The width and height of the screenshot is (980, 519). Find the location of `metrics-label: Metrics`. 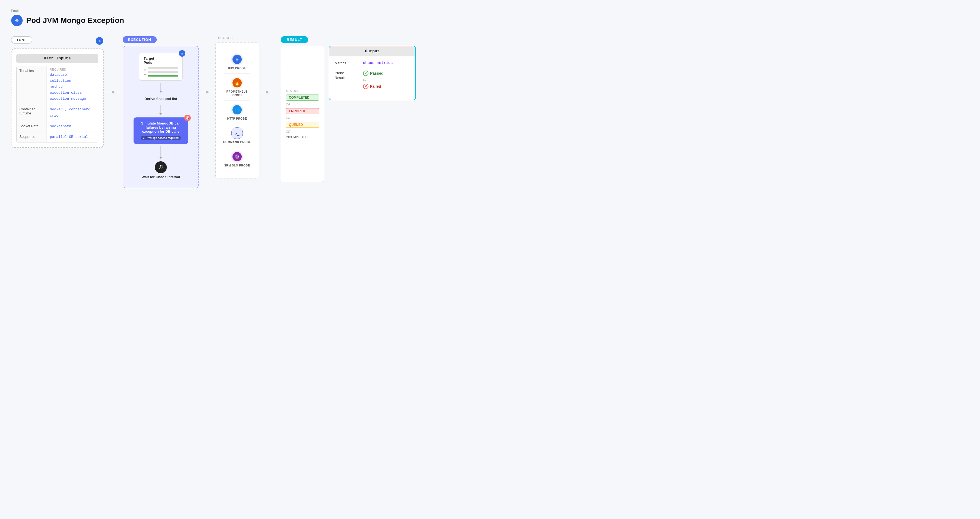

metrics-label: Metrics is located at coordinates (345, 63).